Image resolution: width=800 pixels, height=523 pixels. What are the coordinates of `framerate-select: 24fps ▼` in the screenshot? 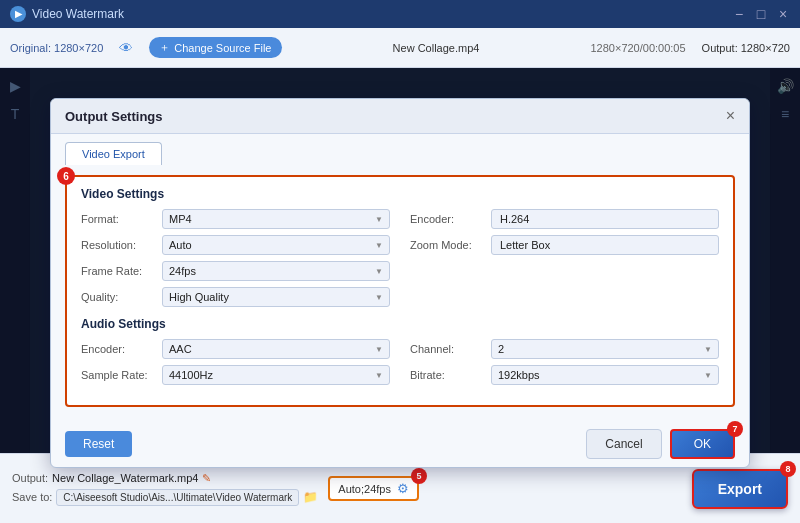 It's located at (276, 271).